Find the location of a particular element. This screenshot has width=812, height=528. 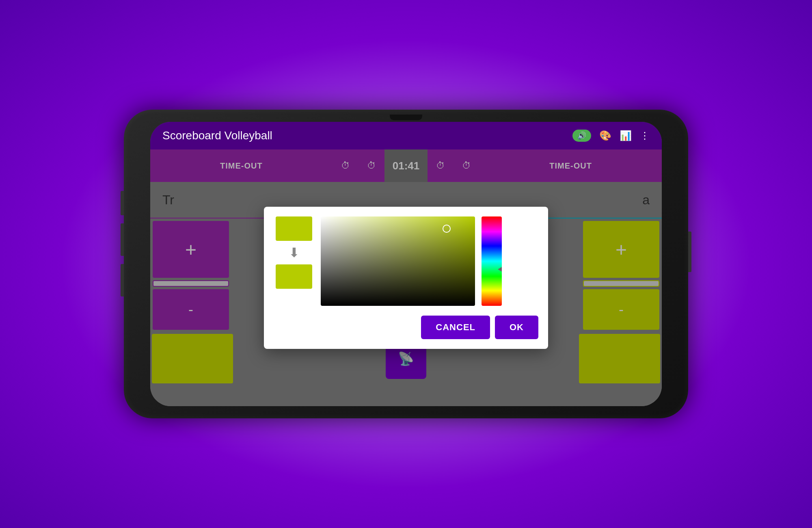

hue-slider is located at coordinates (492, 261).